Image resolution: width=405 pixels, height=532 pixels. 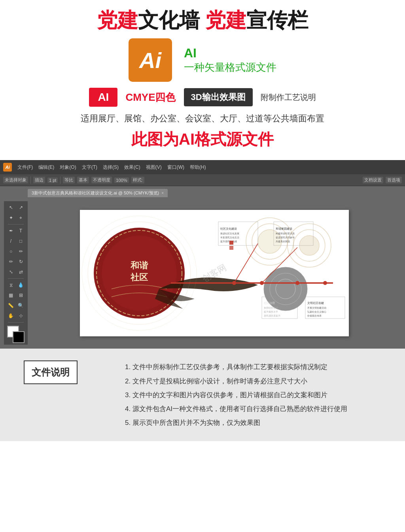 I want to click on svg-text: 丰富居民文化生活, so click(x=230, y=237).